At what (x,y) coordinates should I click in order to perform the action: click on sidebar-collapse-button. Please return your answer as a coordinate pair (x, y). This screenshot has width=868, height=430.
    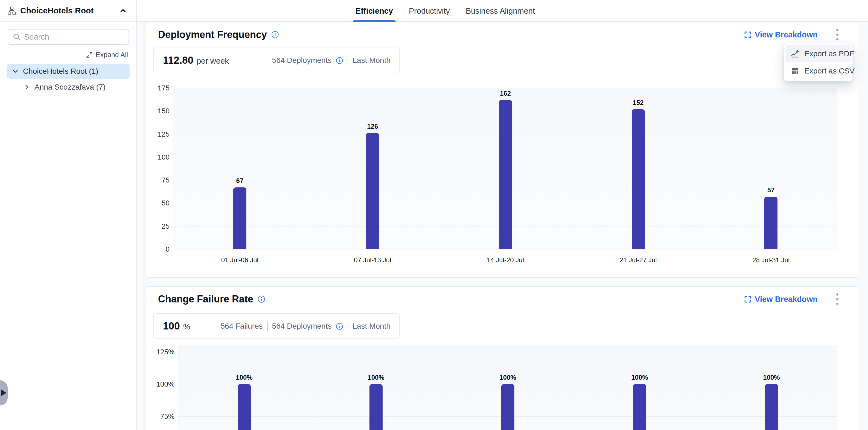
    Looking at the image, I should click on (123, 11).